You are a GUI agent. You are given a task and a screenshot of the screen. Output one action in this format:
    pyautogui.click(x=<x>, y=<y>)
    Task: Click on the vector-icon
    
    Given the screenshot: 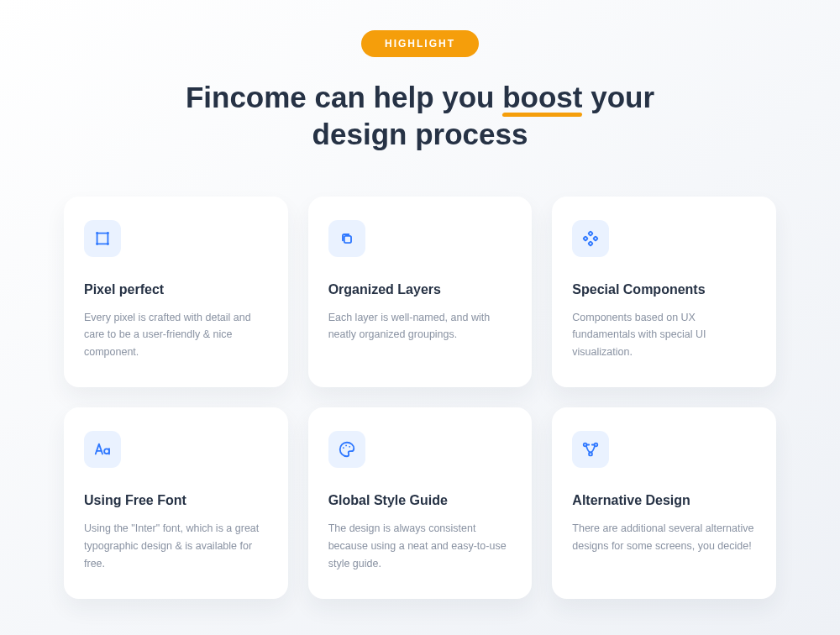 What is the action you would take?
    pyautogui.click(x=591, y=449)
    